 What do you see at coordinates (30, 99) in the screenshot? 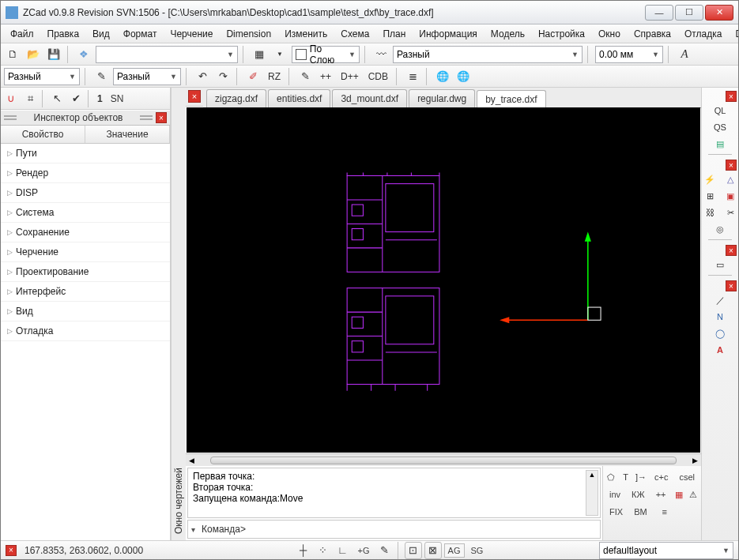
I see `snap-icon: ⌗` at bounding box center [30, 99].